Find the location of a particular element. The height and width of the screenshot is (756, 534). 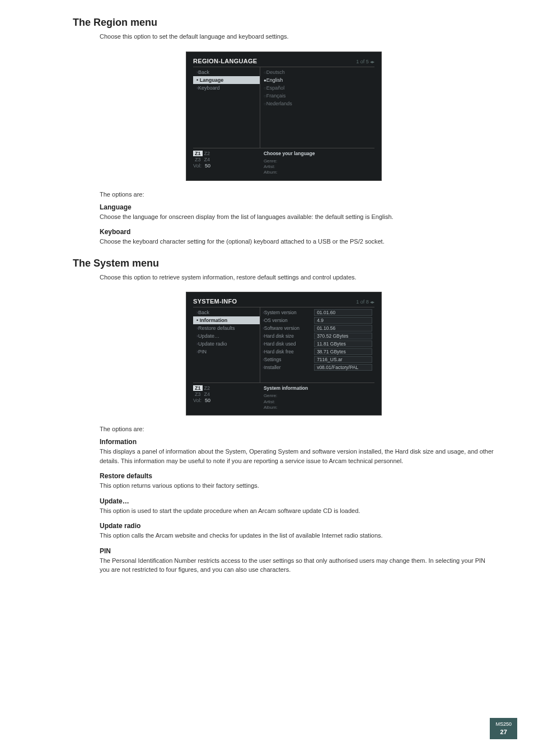

info-row: Hard disk used11.81 GBytes is located at coordinates (317, 344).